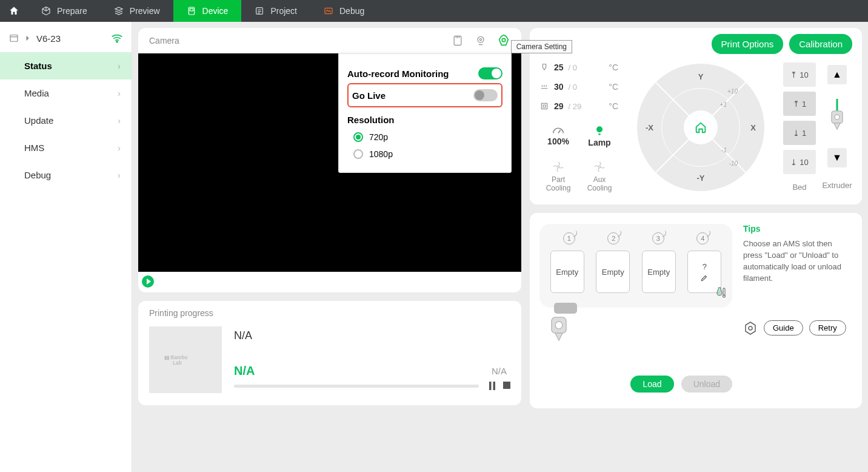 The width and height of the screenshot is (868, 472). Describe the element at coordinates (164, 41) in the screenshot. I see `camera-title: Camera` at that location.